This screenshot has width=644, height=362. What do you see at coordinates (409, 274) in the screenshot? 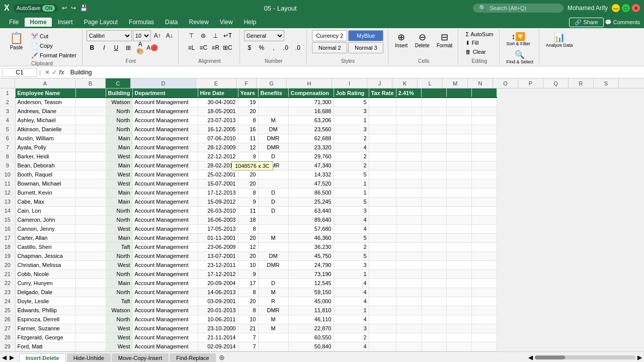
I see `cell-k21` at bounding box center [409, 274].